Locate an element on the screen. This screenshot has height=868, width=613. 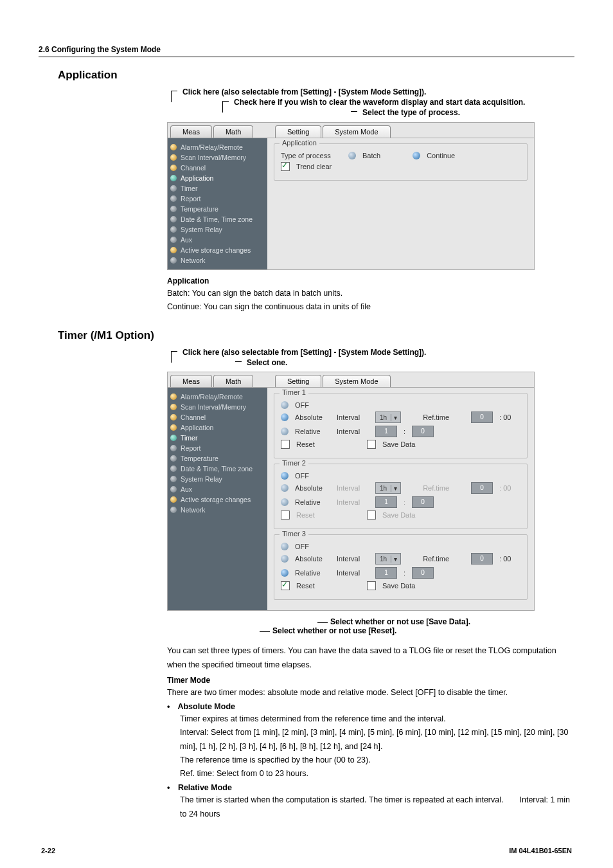
note-reset: Select whether or not use [Reset]. is located at coordinates (334, 631).